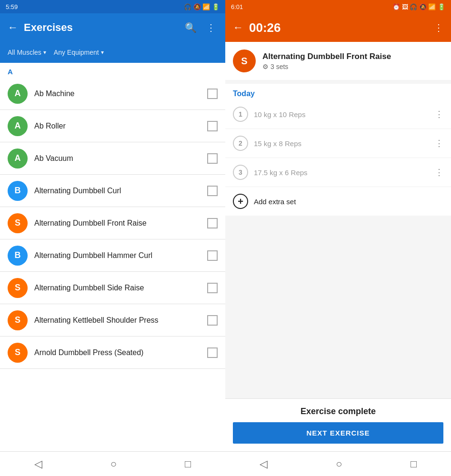  I want to click on checkbox-alt-db-side-raise, so click(212, 288).